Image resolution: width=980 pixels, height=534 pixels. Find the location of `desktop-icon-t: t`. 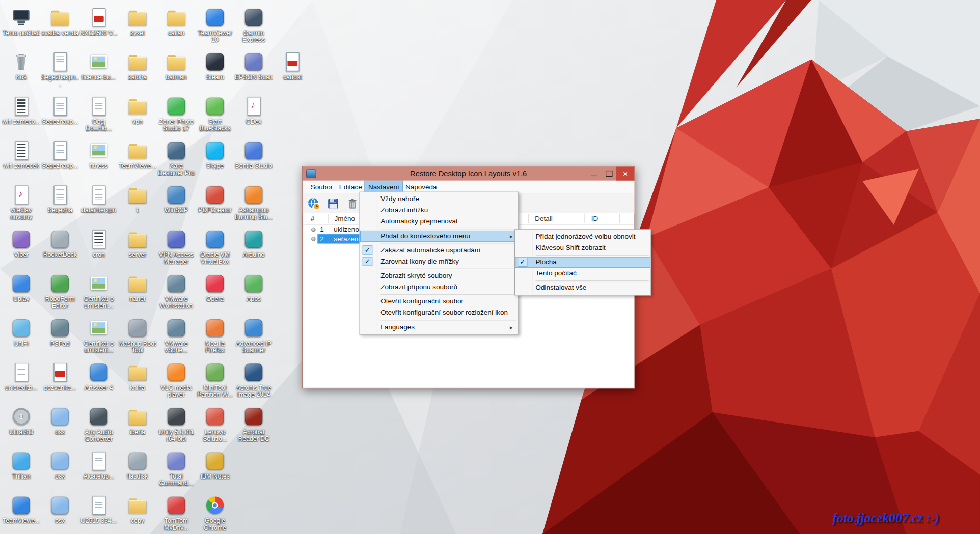

desktop-icon-t: t is located at coordinates (138, 205).